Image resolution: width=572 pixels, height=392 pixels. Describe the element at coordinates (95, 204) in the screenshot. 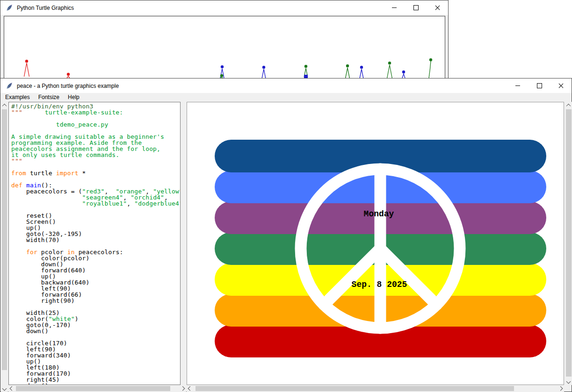

I see `code-line: "royalblue1", "dodgerblue4")` at that location.